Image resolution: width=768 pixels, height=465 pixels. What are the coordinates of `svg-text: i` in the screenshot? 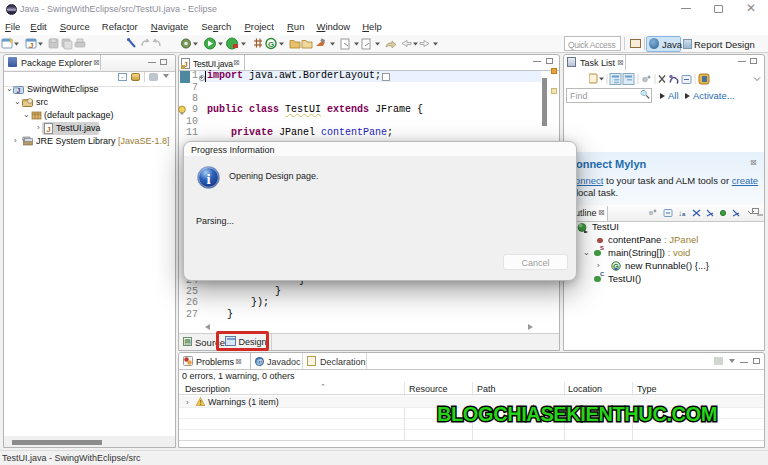 It's located at (208, 179).